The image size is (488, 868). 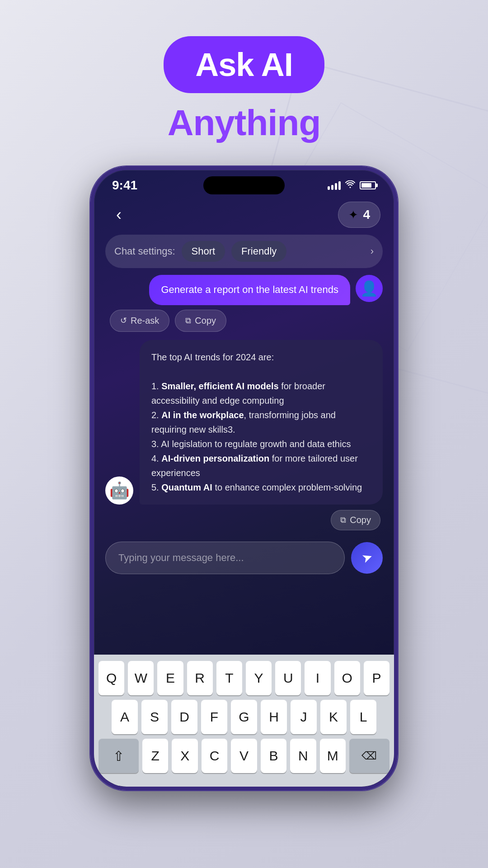 I want to click on ai-avatar: 🤖, so click(x=119, y=491).